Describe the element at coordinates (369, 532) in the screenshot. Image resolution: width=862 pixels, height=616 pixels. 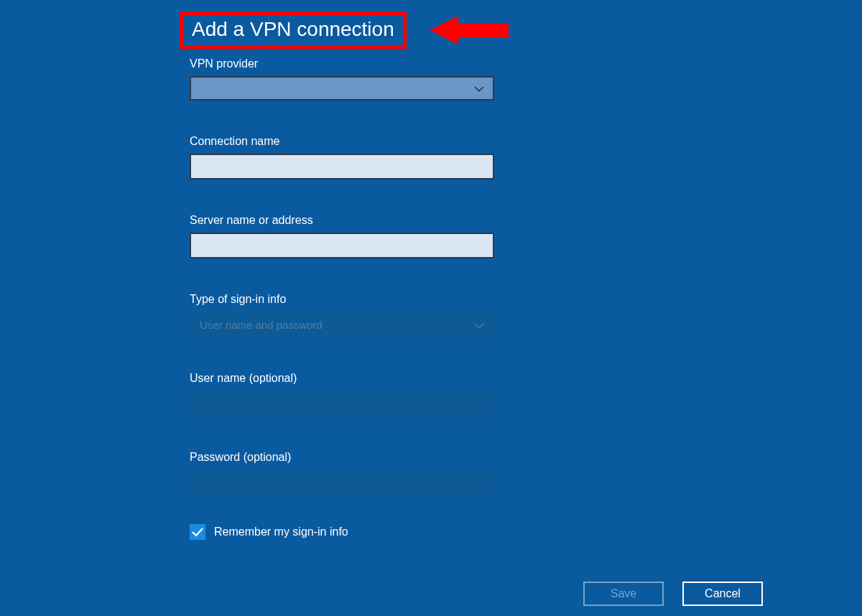
I see `remember-checkbox-row: Remember my sign-in info` at that location.